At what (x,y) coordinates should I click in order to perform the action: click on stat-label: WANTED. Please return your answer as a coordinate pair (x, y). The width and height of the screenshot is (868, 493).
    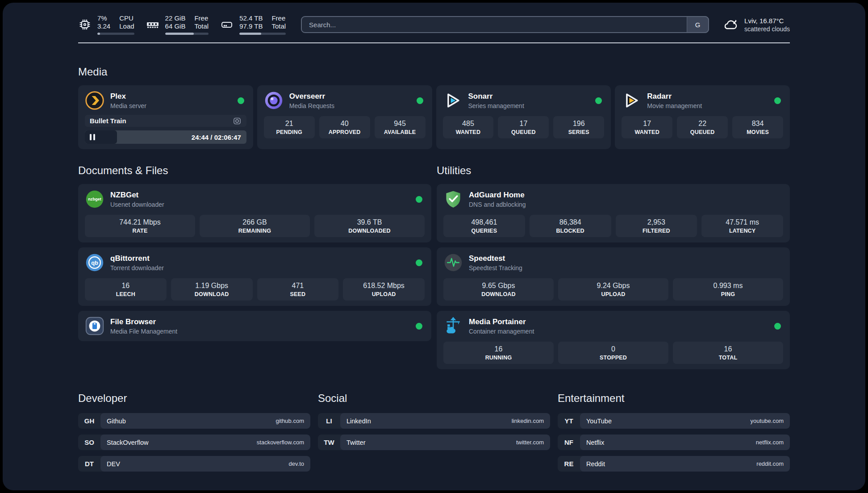
    Looking at the image, I should click on (468, 132).